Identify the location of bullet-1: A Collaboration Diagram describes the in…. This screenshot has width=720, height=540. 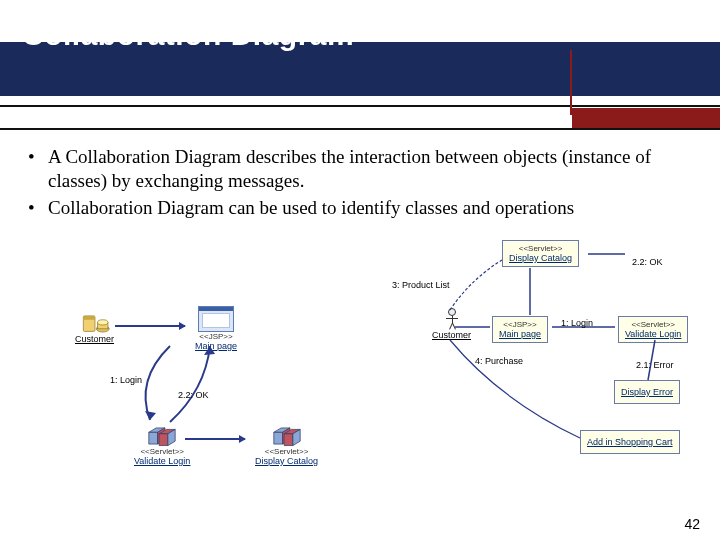
(360, 170).